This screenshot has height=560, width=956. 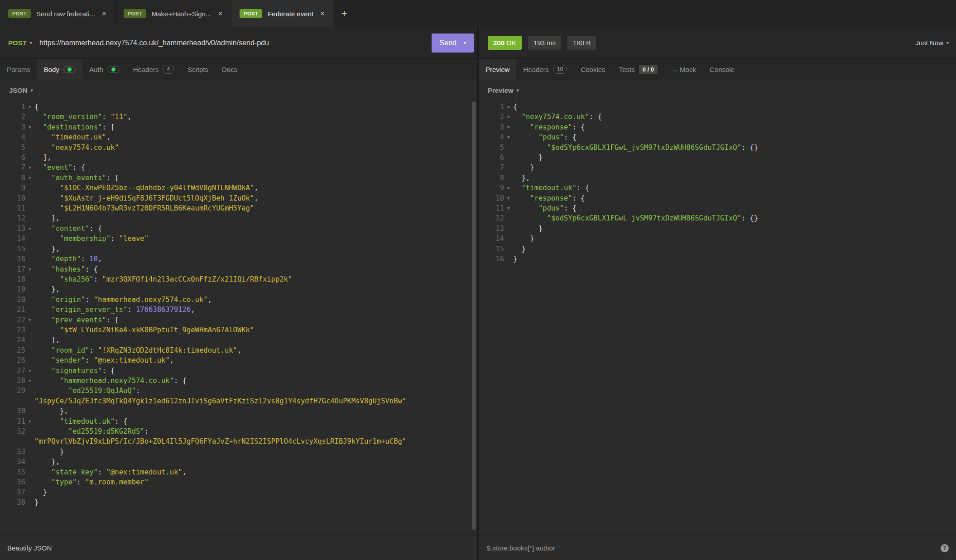 I want to click on line-number: 8, so click(x=13, y=178).